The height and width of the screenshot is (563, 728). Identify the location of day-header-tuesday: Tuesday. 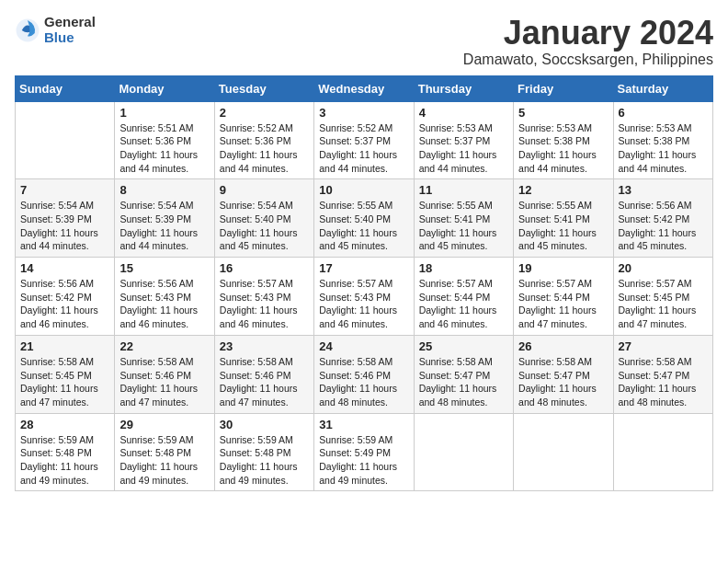
(264, 88).